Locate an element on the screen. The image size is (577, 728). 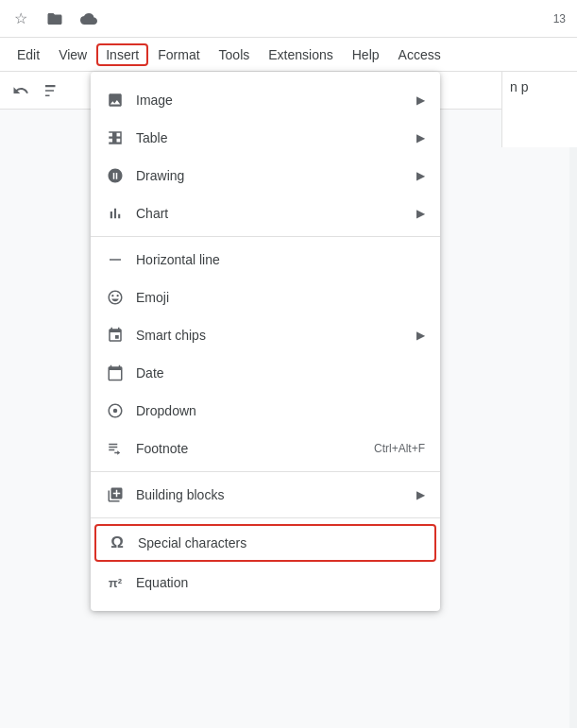
menu-item-emoji: Emoji is located at coordinates (265, 297).